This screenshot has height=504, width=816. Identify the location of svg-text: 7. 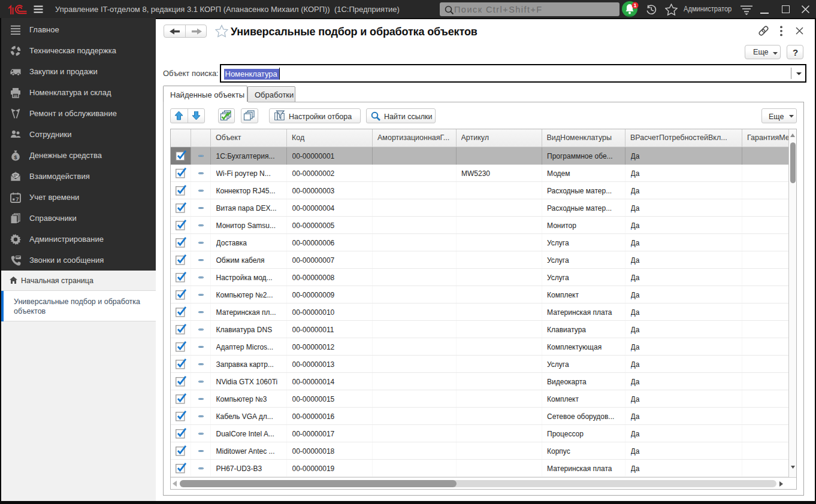
(17, 199).